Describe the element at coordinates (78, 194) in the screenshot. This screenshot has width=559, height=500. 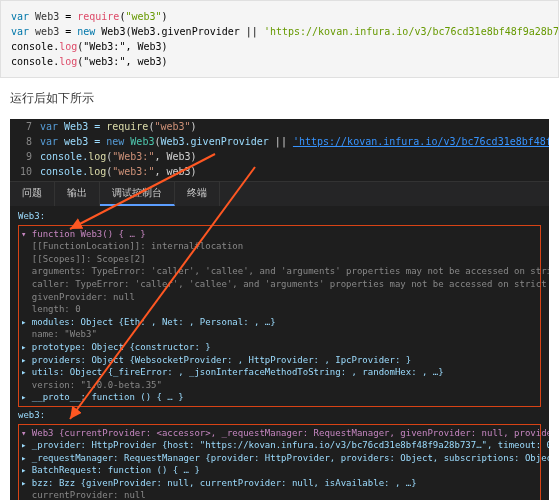
I see `tab-output: 输出` at that location.